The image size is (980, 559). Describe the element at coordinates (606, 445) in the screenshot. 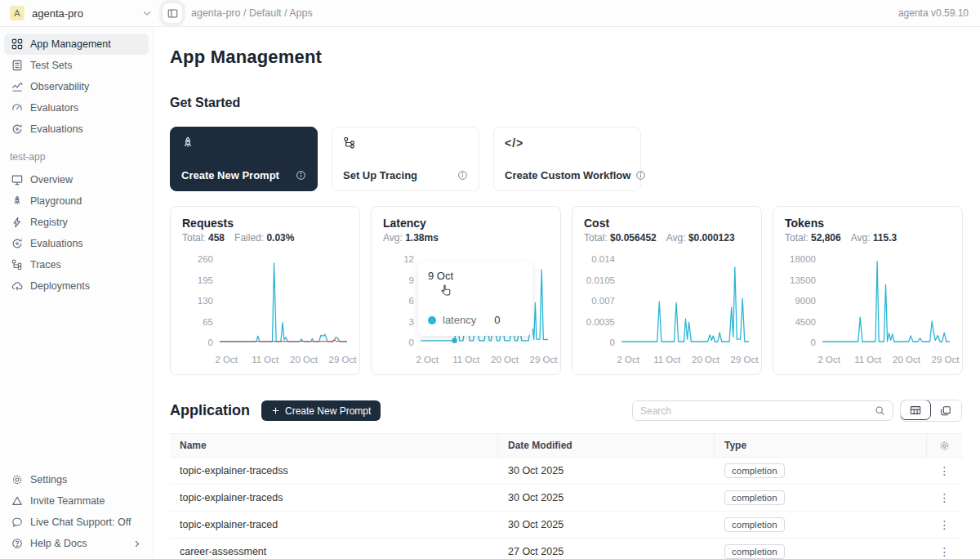

I see `column-header-date: Date Modified` at that location.